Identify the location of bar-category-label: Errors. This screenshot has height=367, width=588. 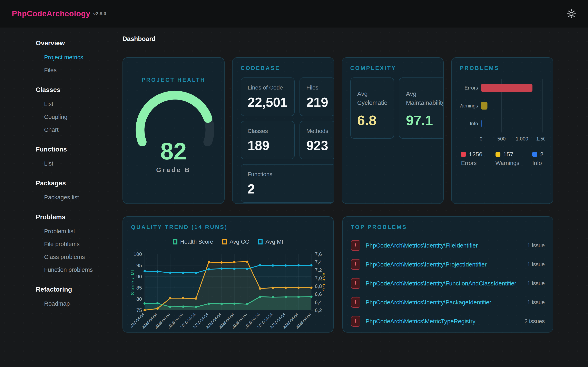
(471, 88).